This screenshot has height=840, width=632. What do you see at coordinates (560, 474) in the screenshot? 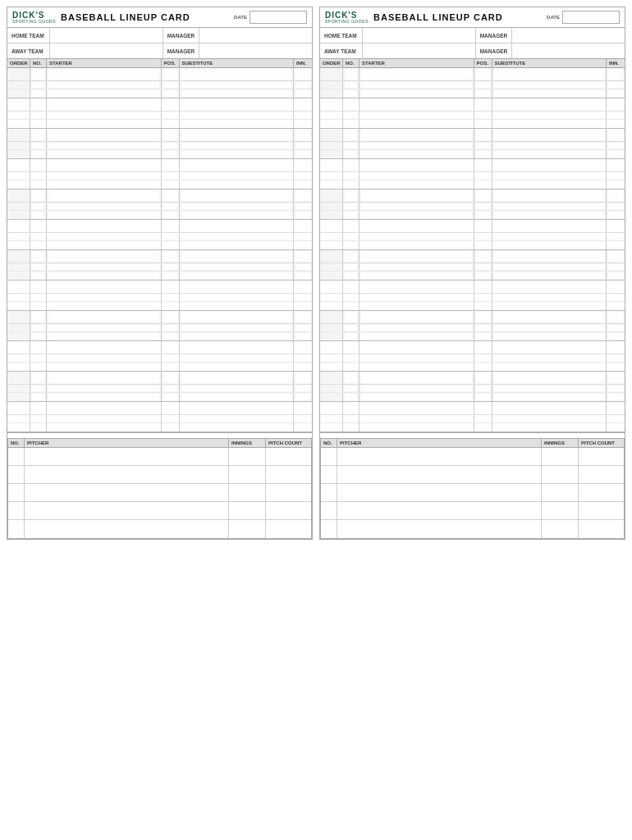
I see `pitcher-cell-innings` at bounding box center [560, 474].